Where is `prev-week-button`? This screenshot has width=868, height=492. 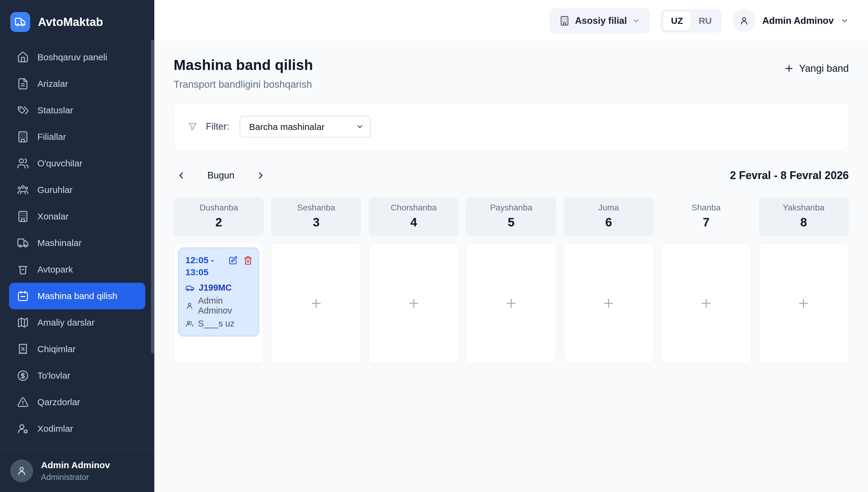
prev-week-button is located at coordinates (181, 176).